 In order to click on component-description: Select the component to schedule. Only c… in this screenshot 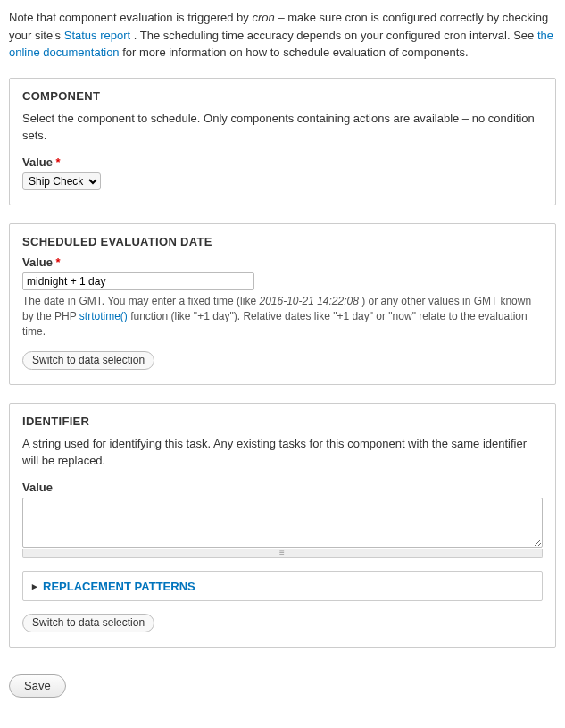, I will do `click(282, 127)`.